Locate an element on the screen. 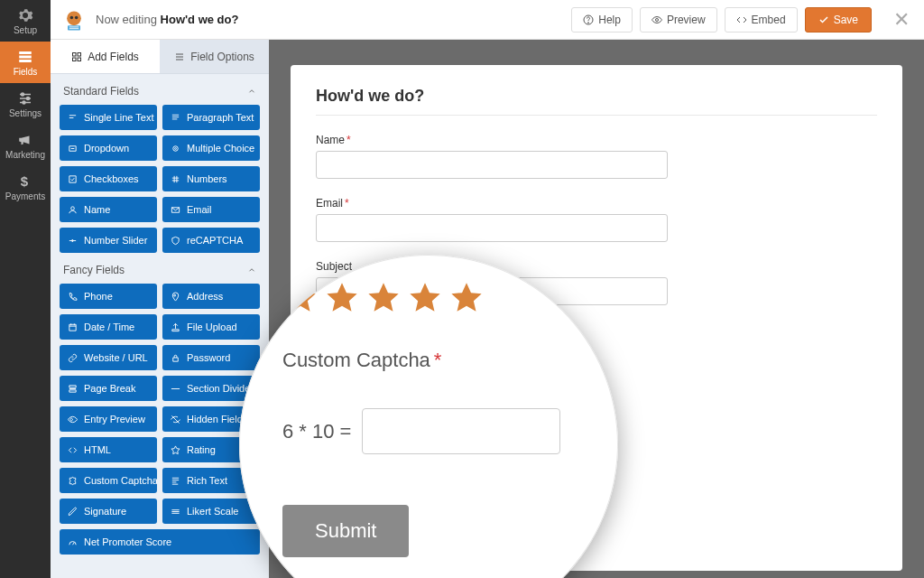 Image resolution: width=924 pixels, height=578 pixels. dollar-icon: $ is located at coordinates (25, 182).